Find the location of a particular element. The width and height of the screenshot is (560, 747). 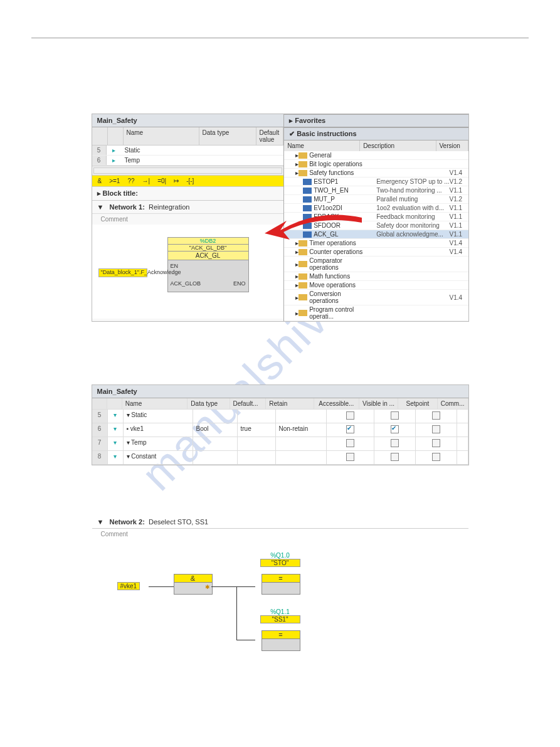

var-name: ▾ Constant is located at coordinates (158, 458).